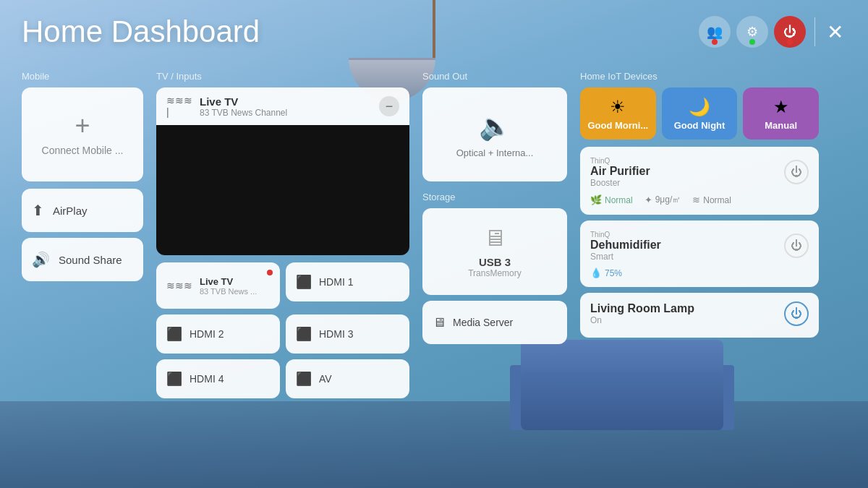  What do you see at coordinates (347, 282) in the screenshot?
I see `hdmi1-input: ⬛ HDMI 1` at bounding box center [347, 282].